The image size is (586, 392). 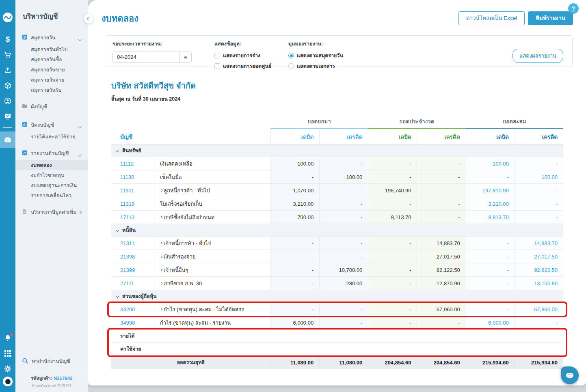 I want to click on section-name: หนี้สิน, so click(x=129, y=230).